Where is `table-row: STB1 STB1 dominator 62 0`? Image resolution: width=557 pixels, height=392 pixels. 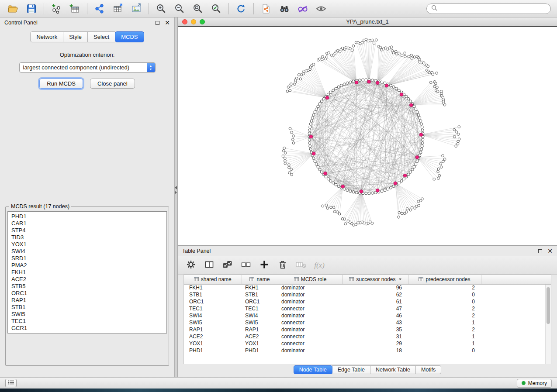 table-row: STB1 STB1 dominator 62 0 is located at coordinates (367, 295).